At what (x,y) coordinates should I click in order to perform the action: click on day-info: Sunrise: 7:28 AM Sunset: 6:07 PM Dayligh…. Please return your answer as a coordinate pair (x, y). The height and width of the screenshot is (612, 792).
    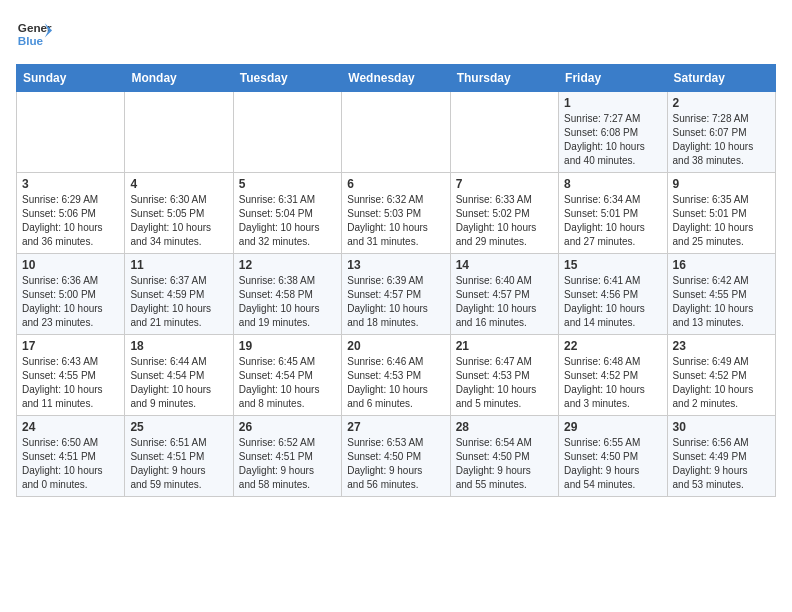
    Looking at the image, I should click on (722, 140).